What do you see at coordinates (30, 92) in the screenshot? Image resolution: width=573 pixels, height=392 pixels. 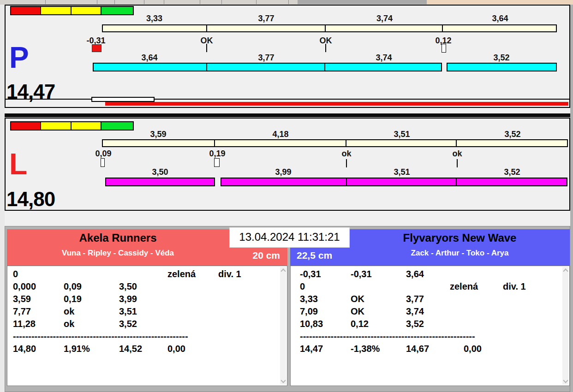 I see `lane-total-time: 14,47` at bounding box center [30, 92].